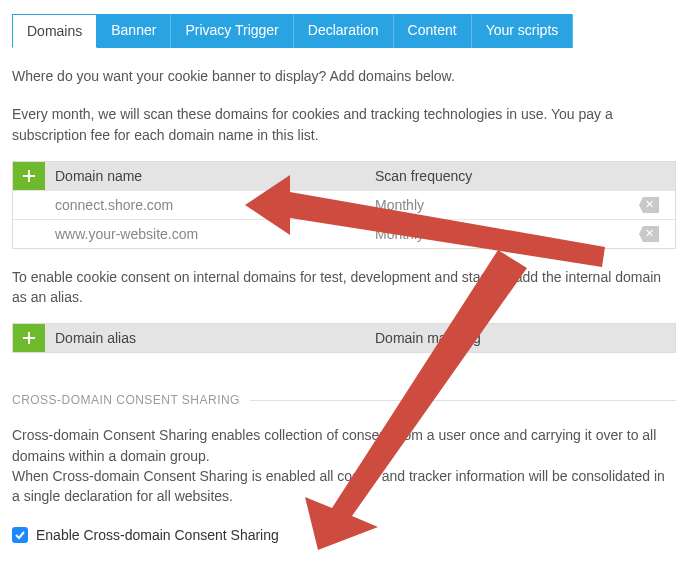 The height and width of the screenshot is (572, 688). Describe the element at coordinates (29, 176) in the screenshot. I see `add-domain-button` at that location.